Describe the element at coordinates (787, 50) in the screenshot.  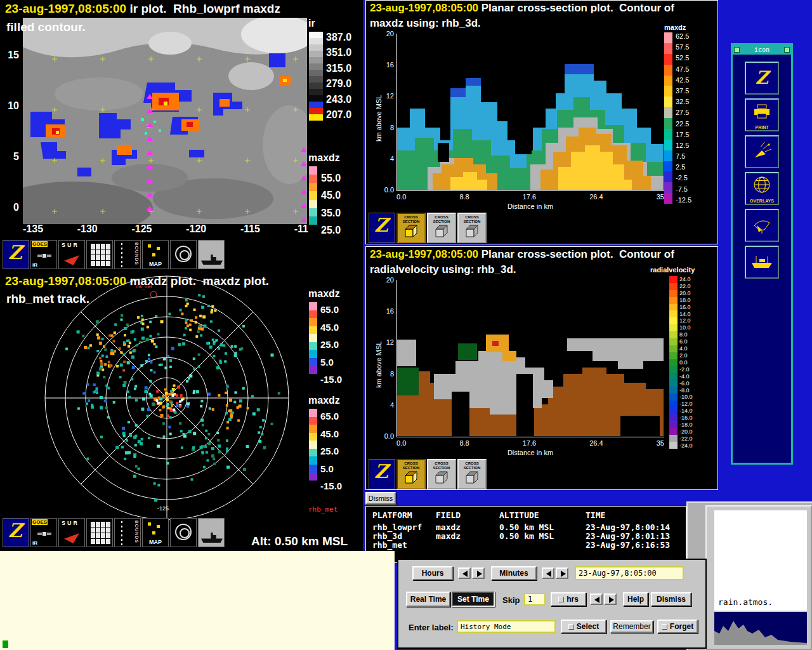
I see `titlebar-button-right` at that location.